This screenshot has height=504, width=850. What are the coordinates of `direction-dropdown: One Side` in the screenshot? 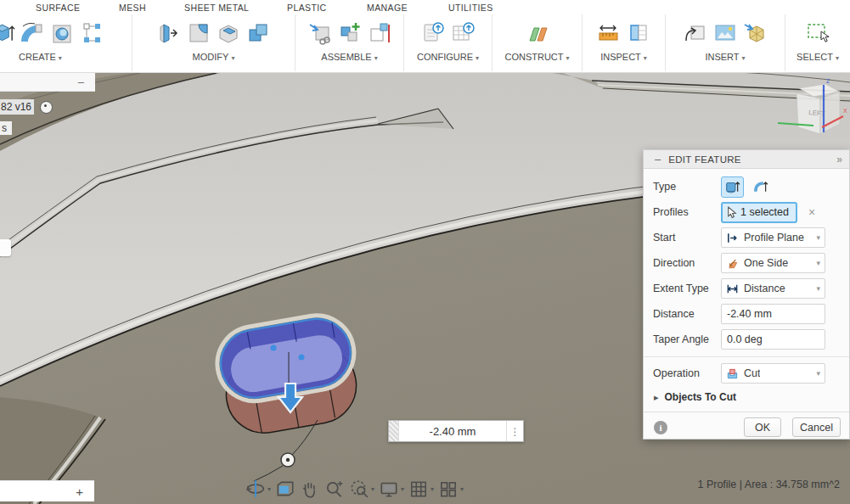 It's located at (773, 263).